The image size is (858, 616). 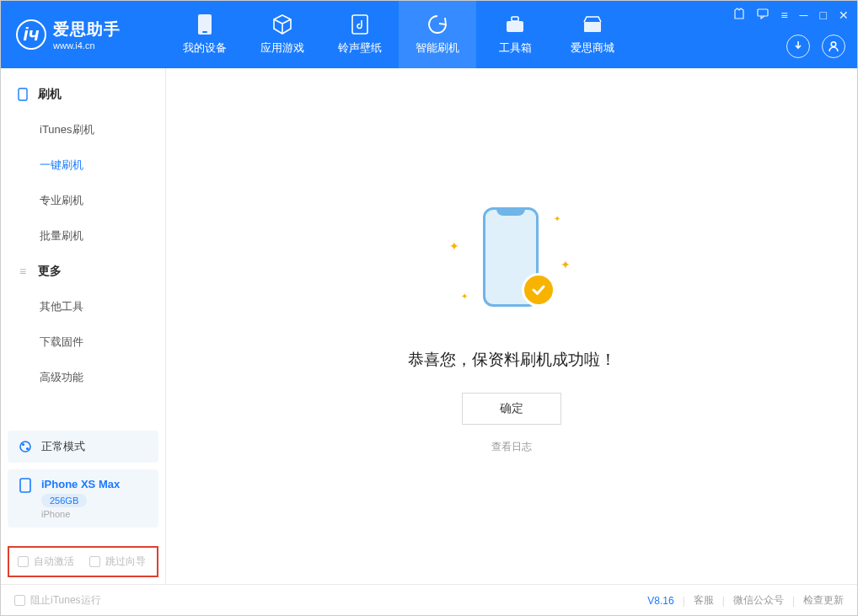 What do you see at coordinates (437, 48) in the screenshot?
I see `tab-label: 智能刷机` at bounding box center [437, 48].